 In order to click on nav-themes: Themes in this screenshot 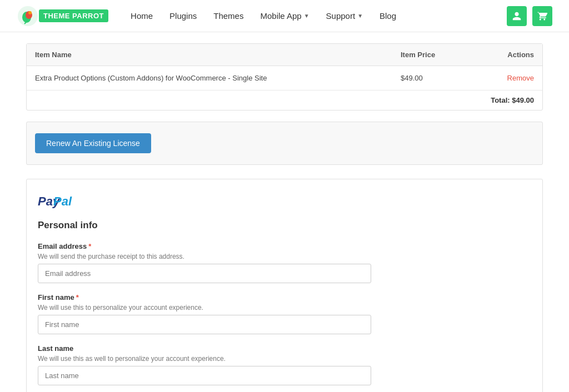, I will do `click(228, 16)`.